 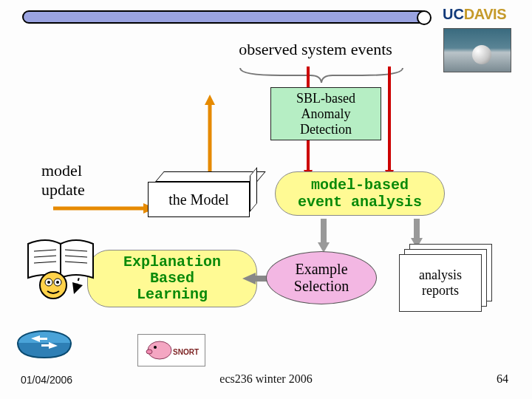 I want to click on open-book-icon, so click(x=61, y=270).